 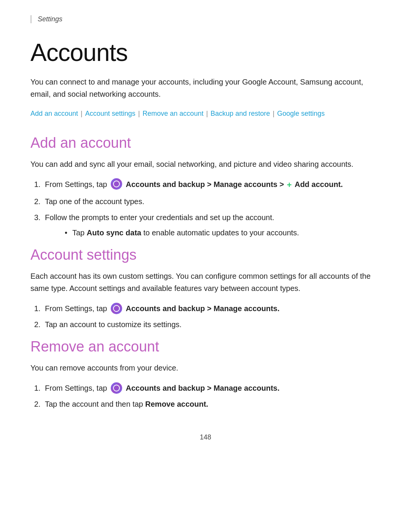 What do you see at coordinates (77, 308) in the screenshot?
I see `as-step1-text-before: From Settings, tap` at bounding box center [77, 308].